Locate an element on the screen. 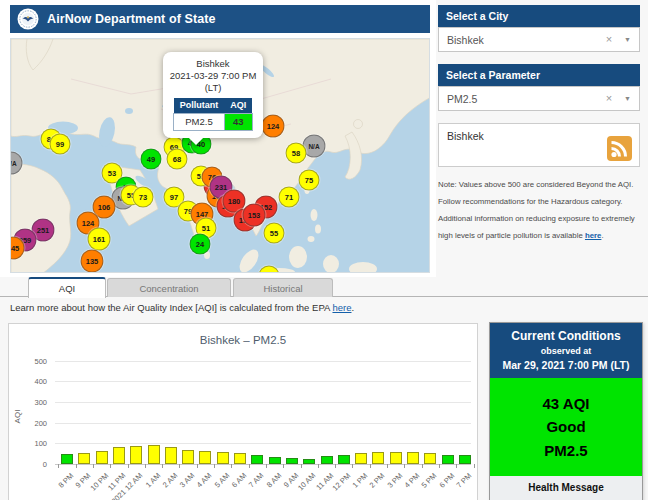 Image resolution: width=648 pixels, height=500 pixels. parameter-panel-header: Select a Parameter is located at coordinates (539, 75).